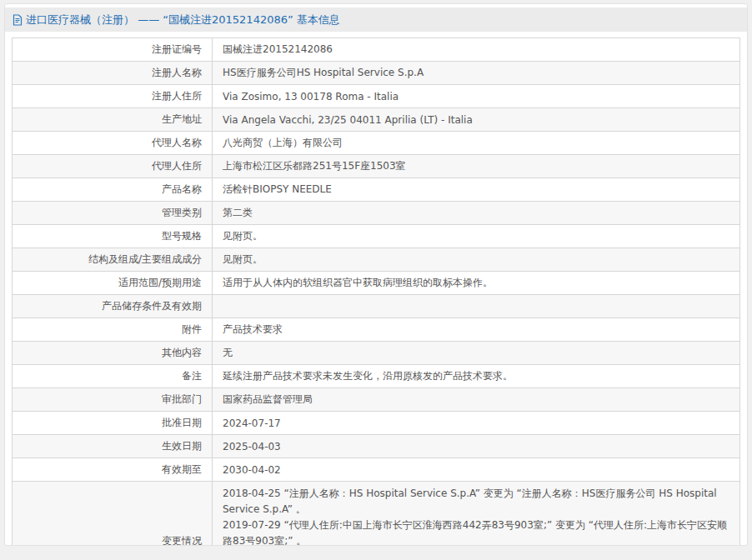 The image size is (752, 560). What do you see at coordinates (113, 353) in the screenshot?
I see `row-label: 其他内容` at bounding box center [113, 353].